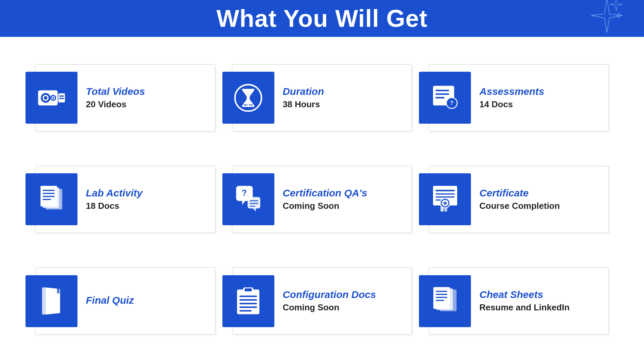  Describe the element at coordinates (325, 199) in the screenshot. I see `certification-qas-text: Certification QA's Coming Soon` at that location.